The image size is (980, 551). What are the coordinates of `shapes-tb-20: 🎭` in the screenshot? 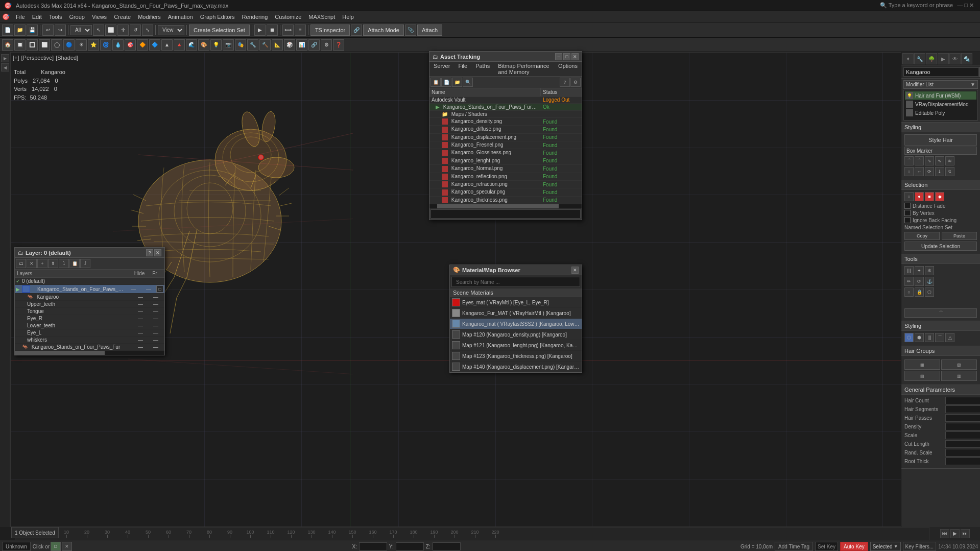 It's located at (241, 45).